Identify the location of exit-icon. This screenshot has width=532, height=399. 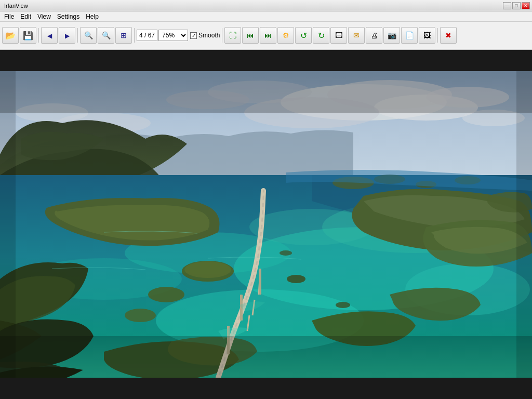
(448, 35).